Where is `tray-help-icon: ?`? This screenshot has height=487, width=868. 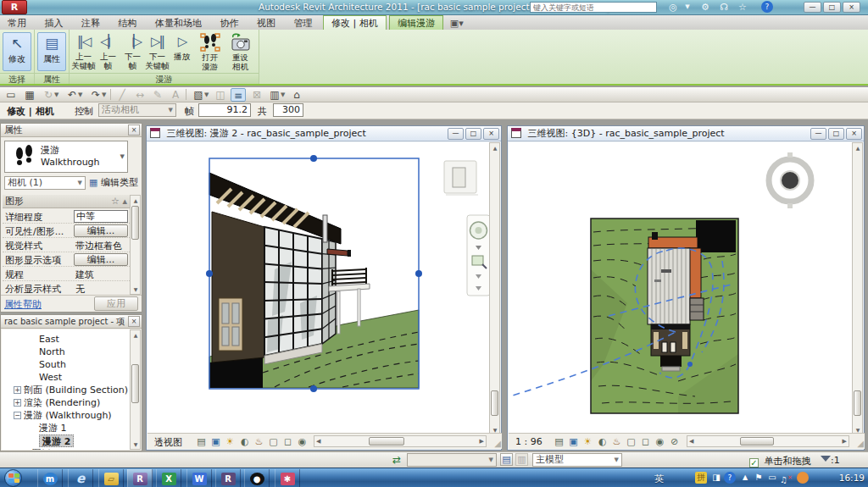 tray-help-icon: ? is located at coordinates (730, 478).